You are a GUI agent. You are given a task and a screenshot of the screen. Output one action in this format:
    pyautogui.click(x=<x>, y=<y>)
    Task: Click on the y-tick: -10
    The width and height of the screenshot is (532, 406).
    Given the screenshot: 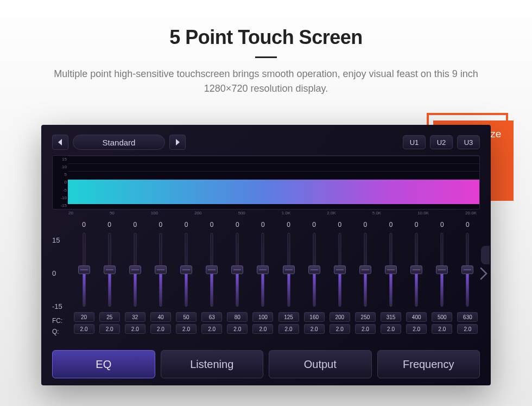 What is the action you would take?
    pyautogui.click(x=60, y=198)
    